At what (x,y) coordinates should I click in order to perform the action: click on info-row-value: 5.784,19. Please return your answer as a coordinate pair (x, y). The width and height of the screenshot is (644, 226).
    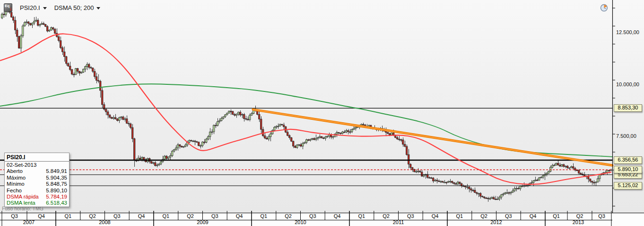
    Looking at the image, I should click on (57, 197).